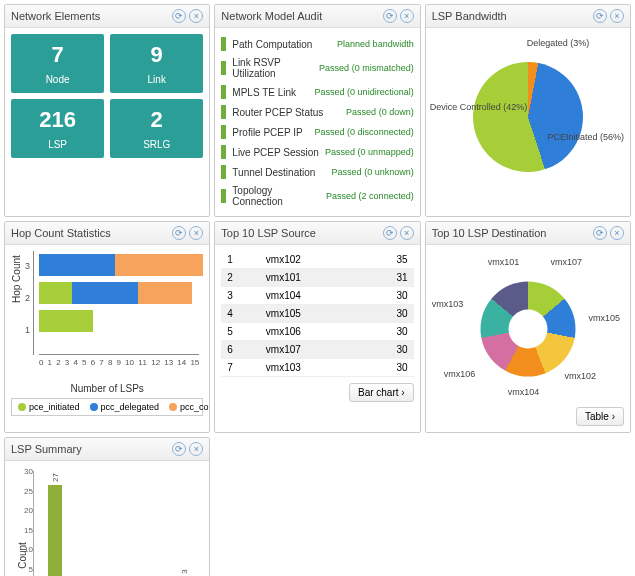 The width and height of the screenshot is (635, 576). Describe the element at coordinates (524, 392) in the screenshot. I see `donut-label: vmx104` at that location.